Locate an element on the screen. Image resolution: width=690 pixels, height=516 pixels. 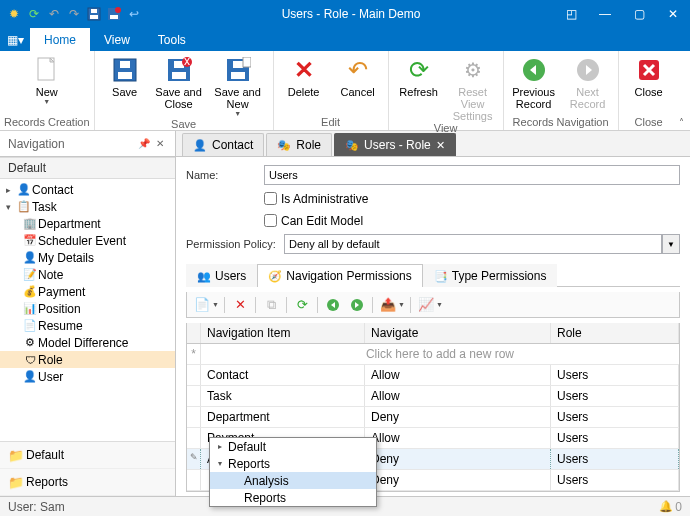
copy-button: ⧉ is located at coordinates (271, 305).